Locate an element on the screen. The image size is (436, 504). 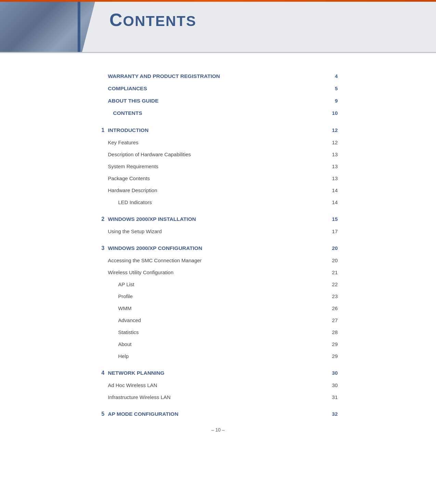
toc-row: Advanced27 is located at coordinates (218, 320).